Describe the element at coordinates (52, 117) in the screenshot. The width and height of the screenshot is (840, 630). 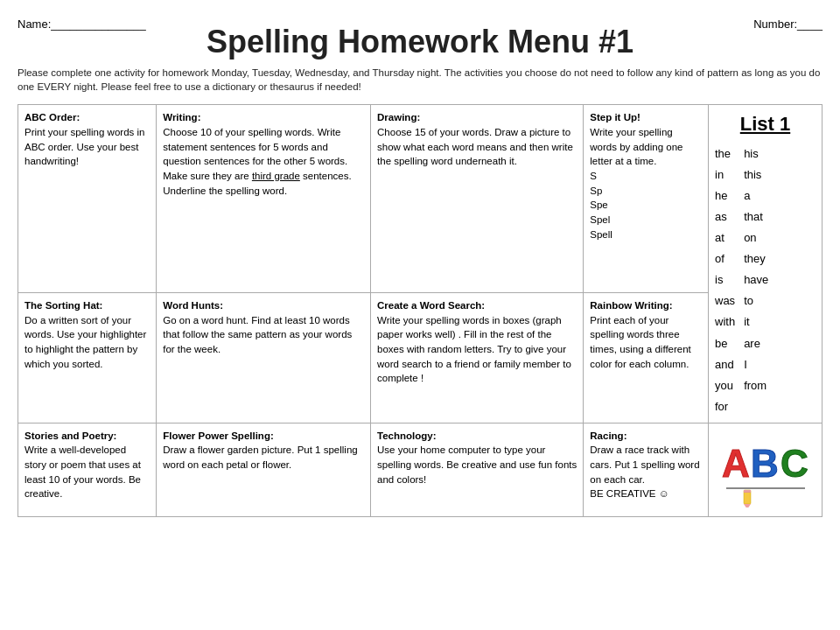
I see `abc-order-title: ABC Order:` at that location.